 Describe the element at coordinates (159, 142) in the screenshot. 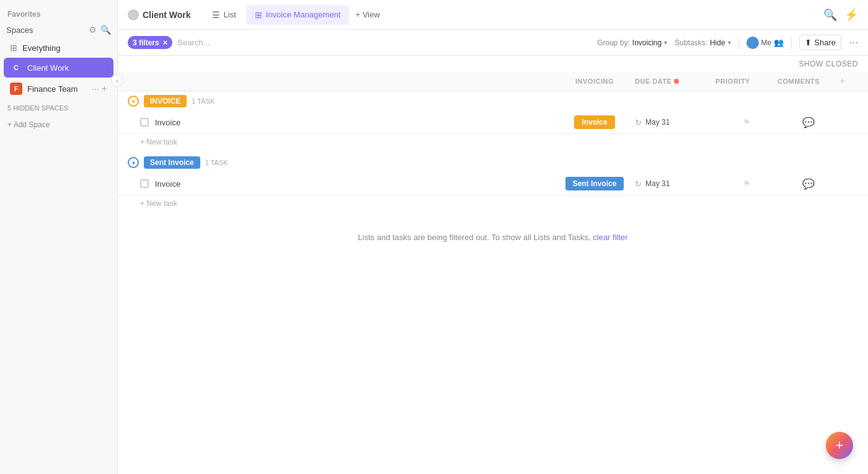

I see `new-task-button-1: + New task` at that location.